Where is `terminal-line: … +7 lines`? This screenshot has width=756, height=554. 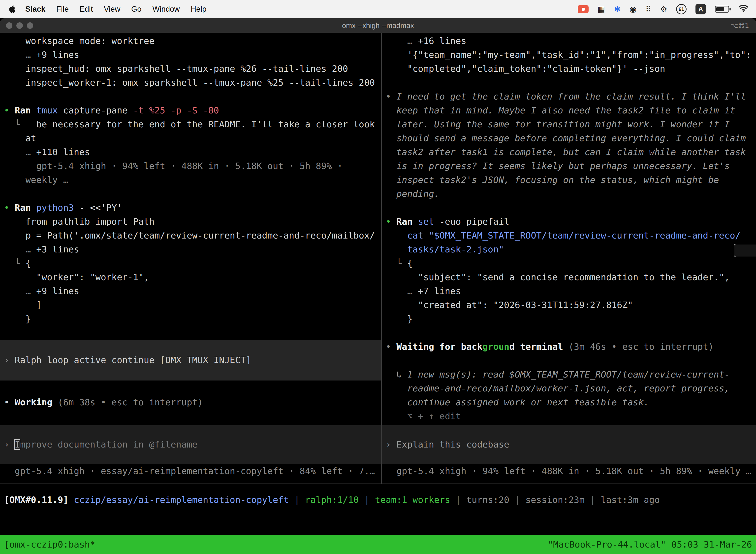
terminal-line: … +7 lines is located at coordinates (569, 291).